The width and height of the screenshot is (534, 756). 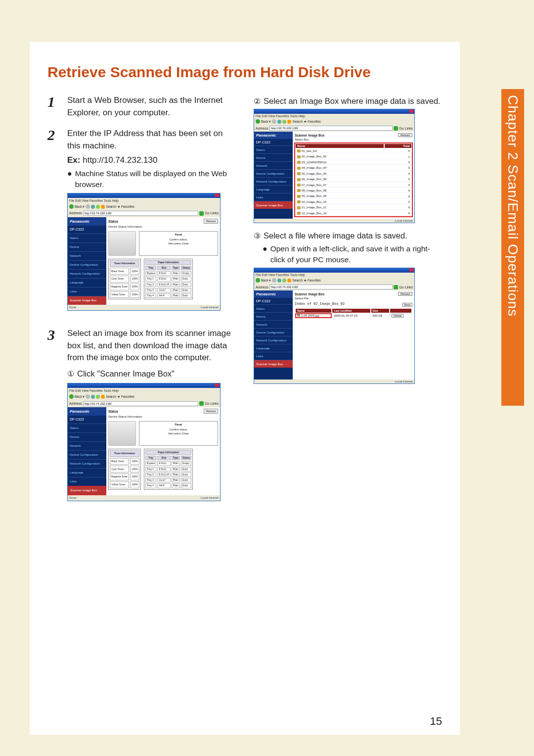 What do you see at coordinates (87, 491) in the screenshot?
I see `nav-scanner-box-highlighted: Scanner Image Box` at bounding box center [87, 491].